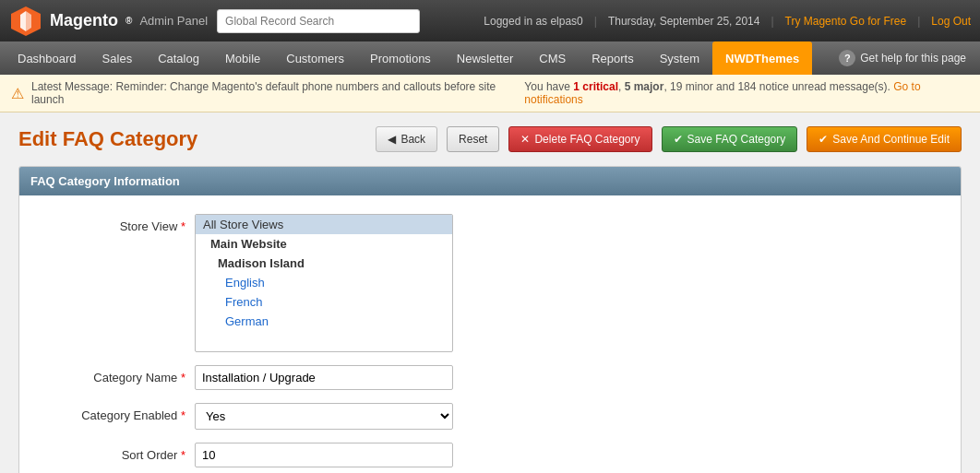 The width and height of the screenshot is (980, 473). What do you see at coordinates (112, 374) in the screenshot?
I see `category-name-label: Category Name *` at bounding box center [112, 374].